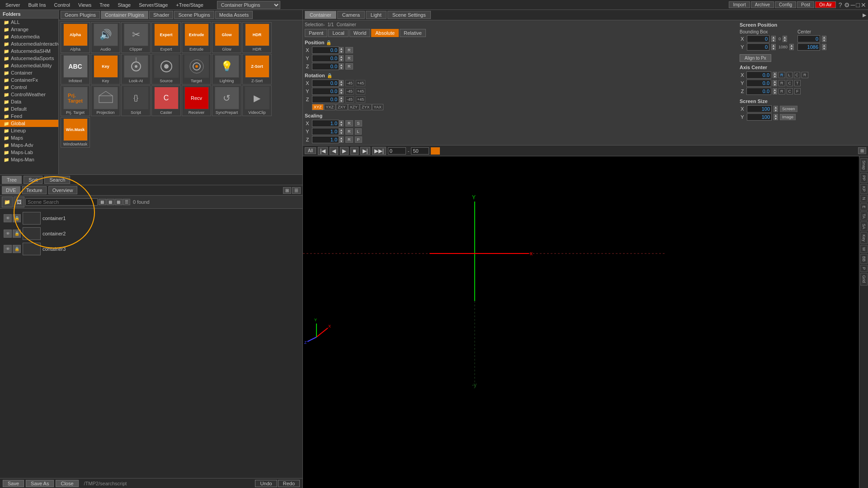 Image resolution: width=868 pixels, height=488 pixels. What do you see at coordinates (196, 101) in the screenshot?
I see `plugin-receiver: Recv Receiver` at bounding box center [196, 101].